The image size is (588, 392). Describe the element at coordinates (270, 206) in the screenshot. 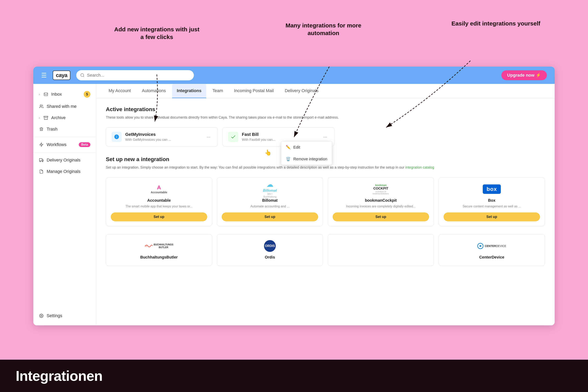

I see `billomat-desc: Automate accounting and ...` at that location.